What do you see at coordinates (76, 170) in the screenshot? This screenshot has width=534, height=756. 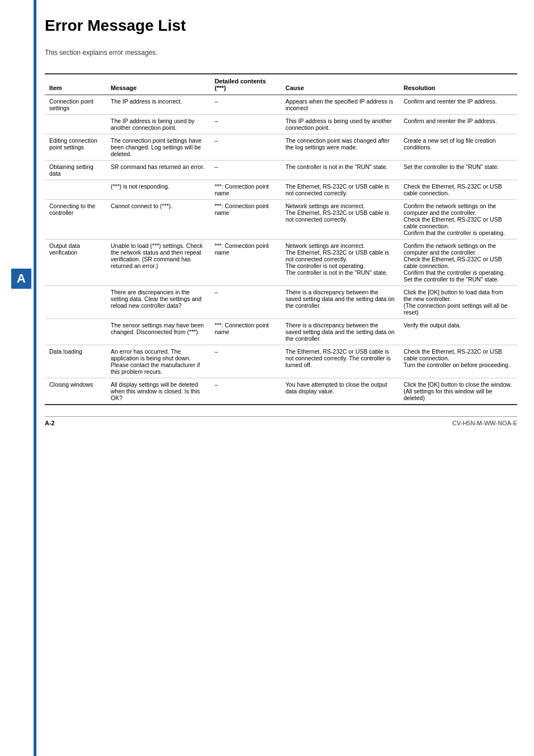 I see `cell-item: Obtaining setting data` at bounding box center [76, 170].